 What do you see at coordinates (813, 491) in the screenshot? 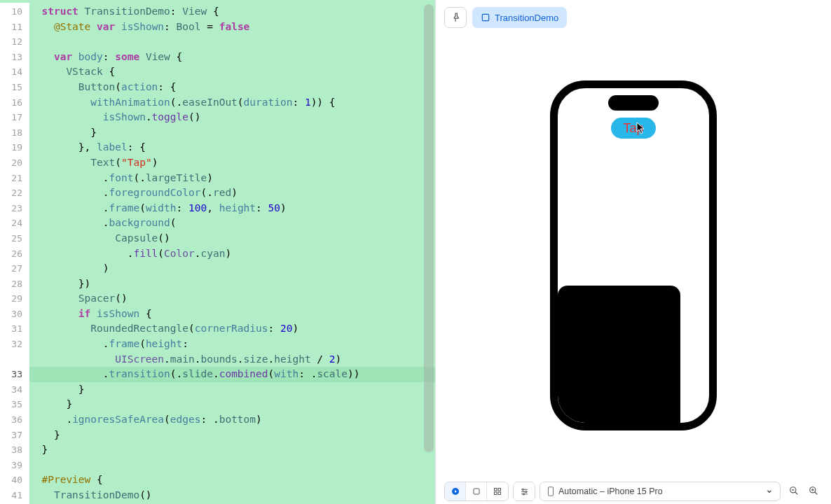
I see `zoom-in-button` at bounding box center [813, 491].